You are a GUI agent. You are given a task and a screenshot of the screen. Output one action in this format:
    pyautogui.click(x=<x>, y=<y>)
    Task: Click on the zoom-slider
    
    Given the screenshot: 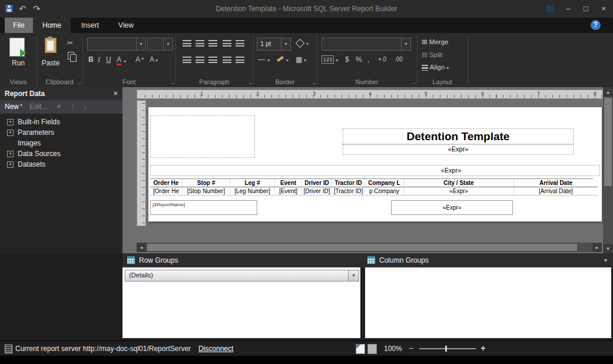 What is the action you would take?
    pyautogui.click(x=448, y=349)
    